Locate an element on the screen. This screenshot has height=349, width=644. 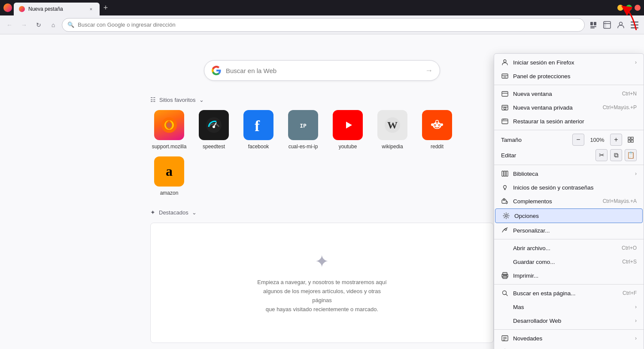
favorites-grid-icon: ☷ is located at coordinates (153, 100).